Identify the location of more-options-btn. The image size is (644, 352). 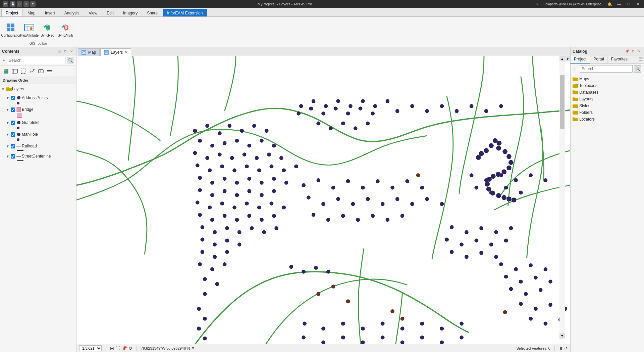
(50, 71).